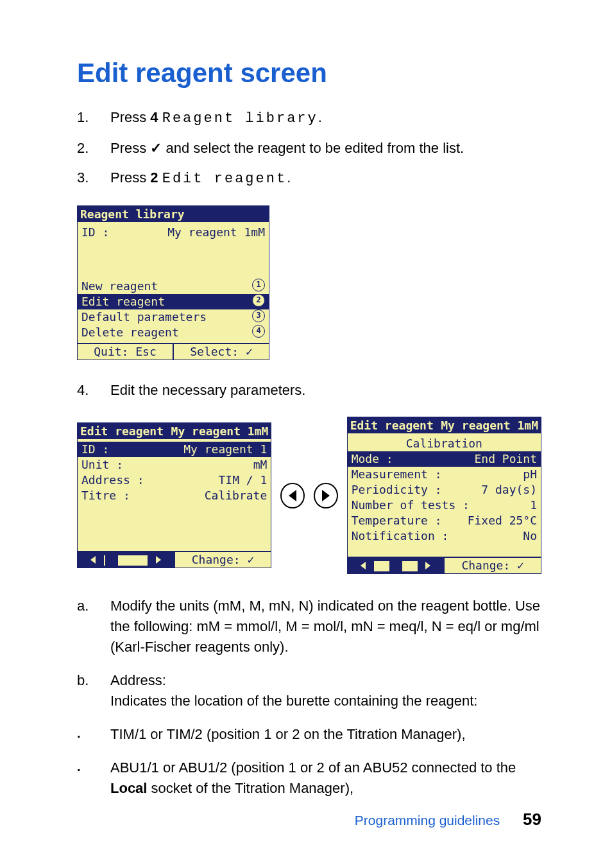 This screenshot has width=612, height=868. I want to click on footer-quit: Quit: Esc, so click(125, 352).